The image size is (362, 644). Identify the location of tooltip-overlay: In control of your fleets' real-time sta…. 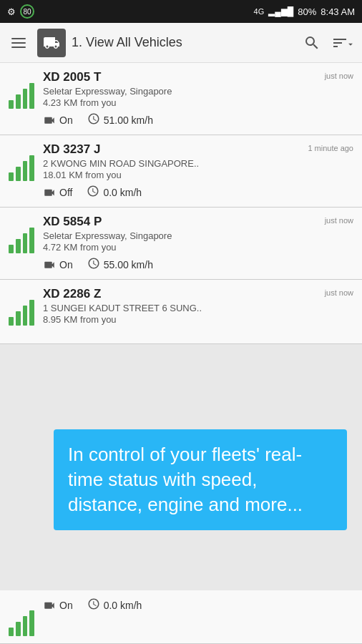
(200, 479).